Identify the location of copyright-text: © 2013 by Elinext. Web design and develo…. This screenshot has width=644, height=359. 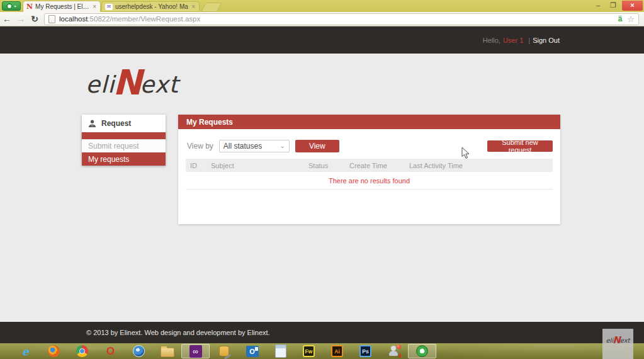
(322, 333).